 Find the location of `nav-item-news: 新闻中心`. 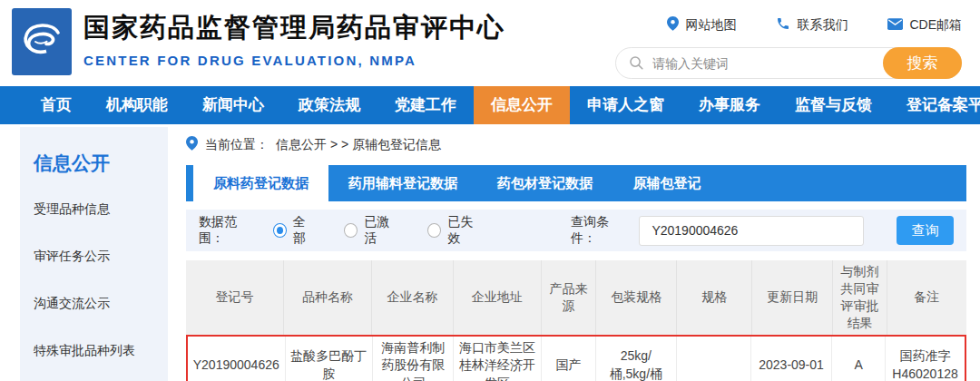

nav-item-news: 新闻中心 is located at coordinates (233, 105).